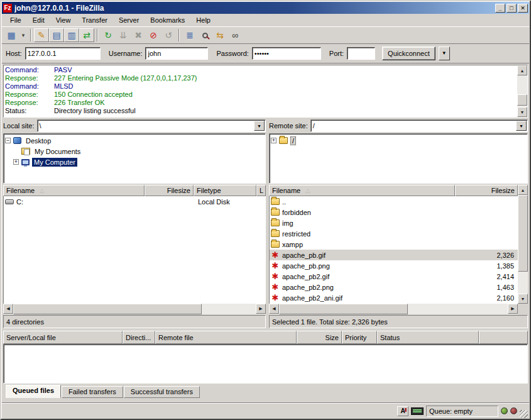 This screenshot has height=420, width=531. Describe the element at coordinates (8, 141) in the screenshot. I see `collapse-icon: −` at that location.